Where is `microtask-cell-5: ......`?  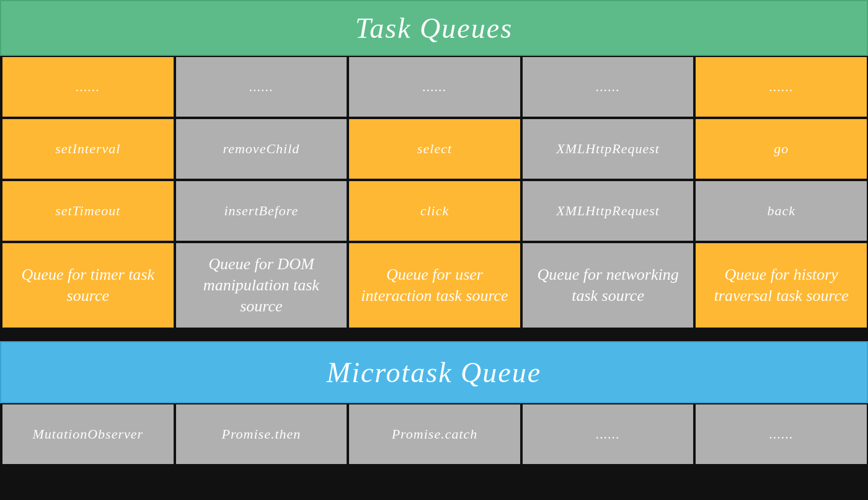 microtask-cell-5: ...... is located at coordinates (781, 434).